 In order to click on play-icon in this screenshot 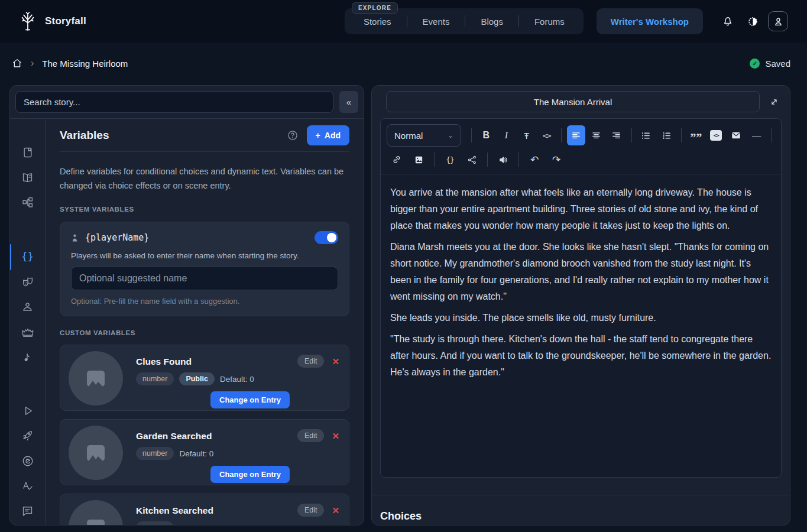, I will do `click(28, 411)`.